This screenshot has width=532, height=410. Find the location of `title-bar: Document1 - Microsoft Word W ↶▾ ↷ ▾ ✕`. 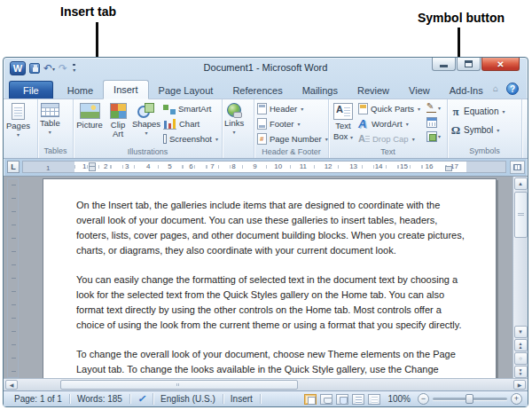

title-bar: Document1 - Microsoft Word W ↶▾ ↷ ▾ ✕ is located at coordinates (266, 68).